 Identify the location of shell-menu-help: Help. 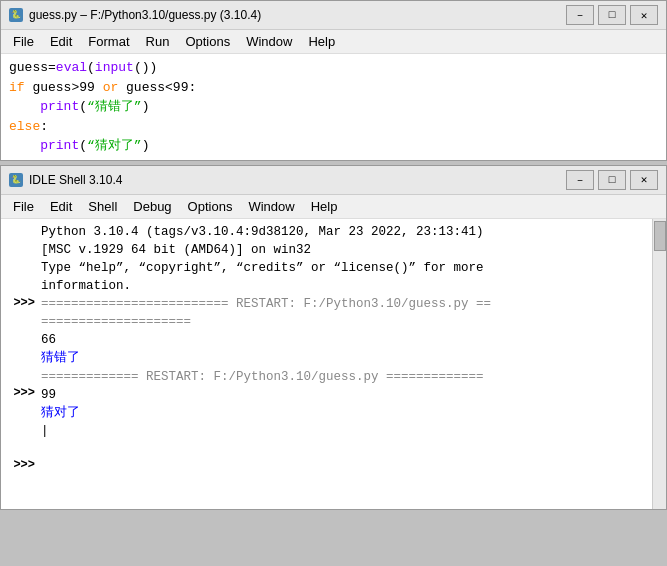
(324, 206).